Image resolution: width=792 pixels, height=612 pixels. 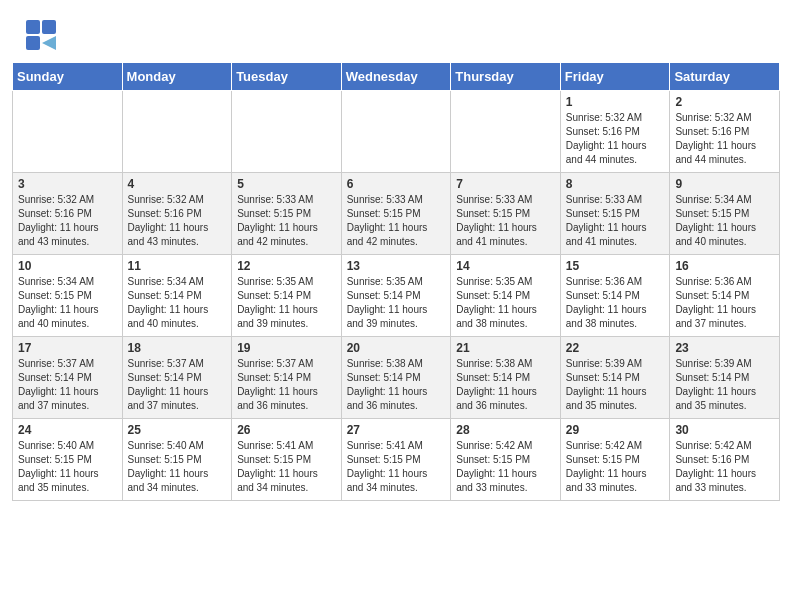 I want to click on day-number: 18, so click(x=178, y=348).